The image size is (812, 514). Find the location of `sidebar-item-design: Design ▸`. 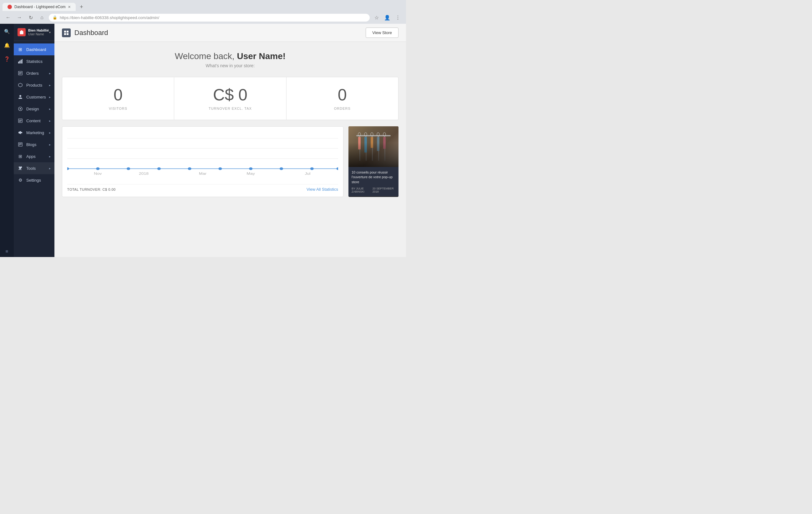

sidebar-item-design: Design ▸ is located at coordinates (34, 109).